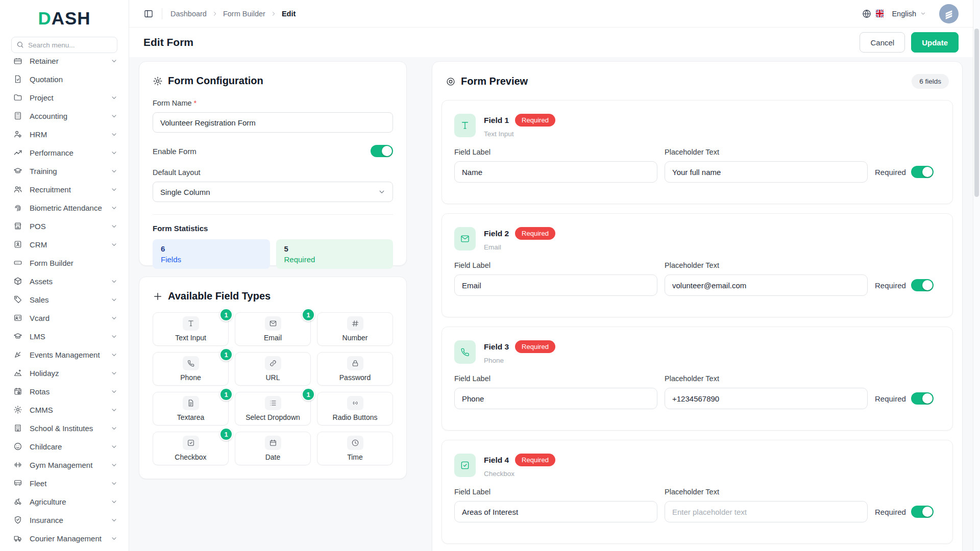 The height and width of the screenshot is (551, 980). Describe the element at coordinates (64, 97) in the screenshot. I see `sidebar-item-project: Project` at that location.